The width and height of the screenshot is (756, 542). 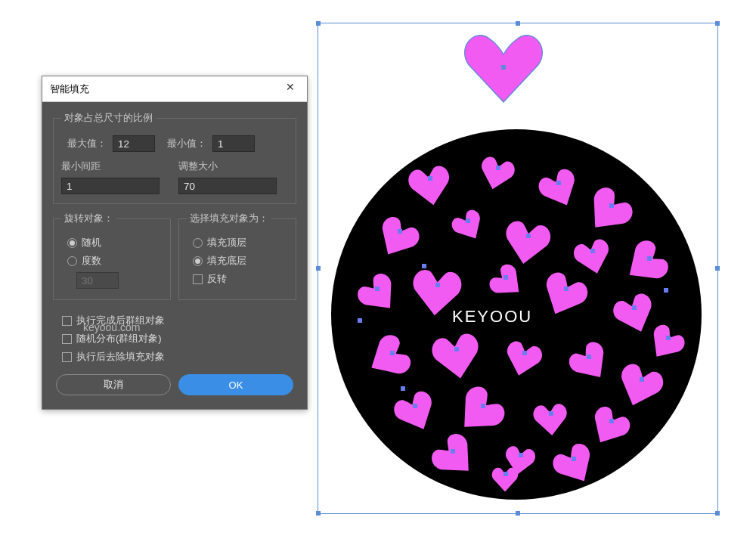 What do you see at coordinates (503, 69) in the screenshot?
I see `sample-heart-shape` at bounding box center [503, 69].